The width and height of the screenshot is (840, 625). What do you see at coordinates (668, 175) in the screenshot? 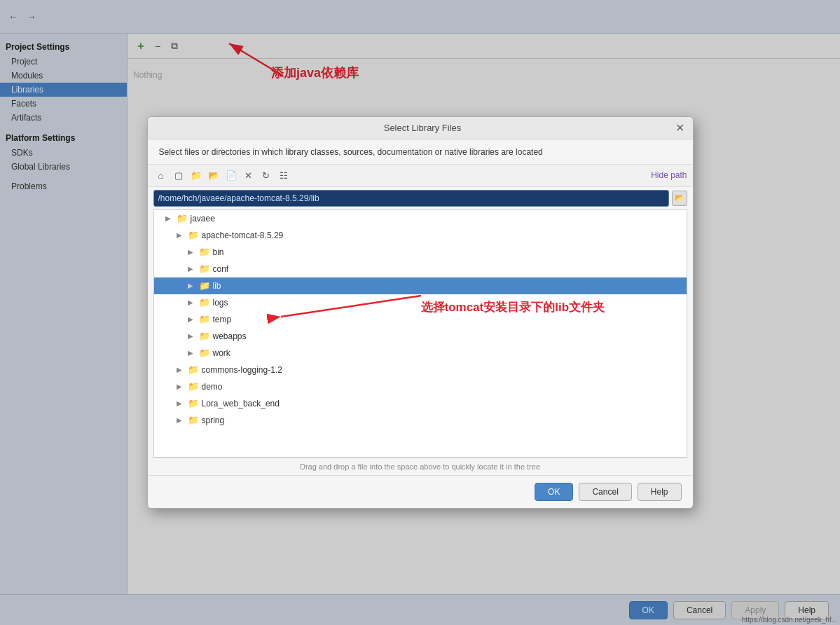
I see `hide-path-button: Hide path` at bounding box center [668, 175].